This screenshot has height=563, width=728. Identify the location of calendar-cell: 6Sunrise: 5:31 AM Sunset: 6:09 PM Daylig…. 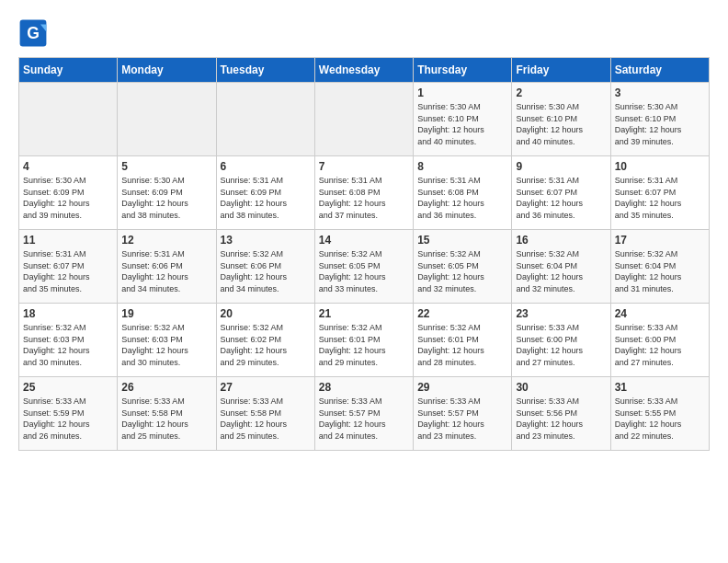
(265, 193).